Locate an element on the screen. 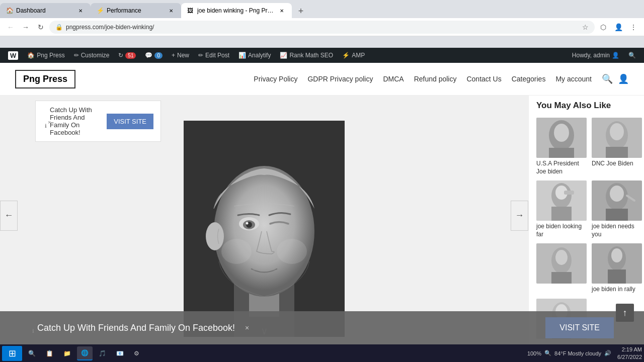 This screenshot has height=362, width=644. ad-close-icon: × is located at coordinates (49, 122).